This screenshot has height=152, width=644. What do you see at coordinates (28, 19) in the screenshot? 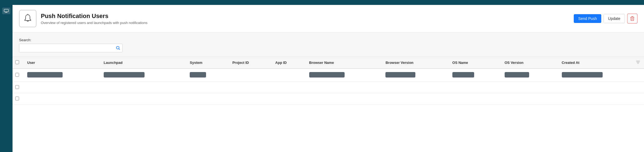
I see `bell-icon` at bounding box center [28, 19].